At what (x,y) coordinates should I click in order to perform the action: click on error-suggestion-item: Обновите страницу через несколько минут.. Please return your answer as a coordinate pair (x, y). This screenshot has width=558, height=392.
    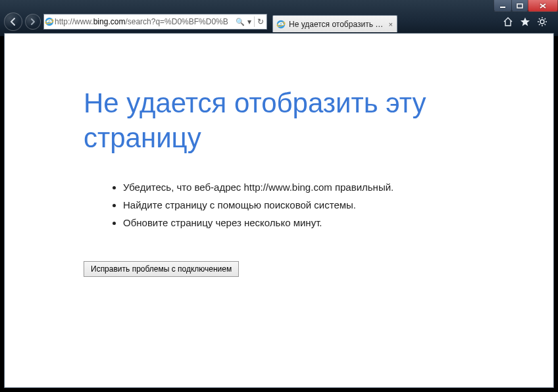
    Looking at the image, I should click on (338, 222).